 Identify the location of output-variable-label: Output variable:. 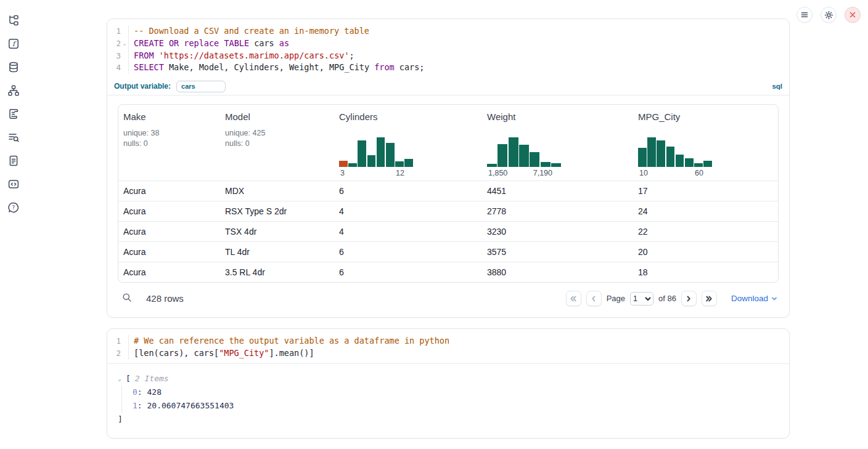
(142, 86).